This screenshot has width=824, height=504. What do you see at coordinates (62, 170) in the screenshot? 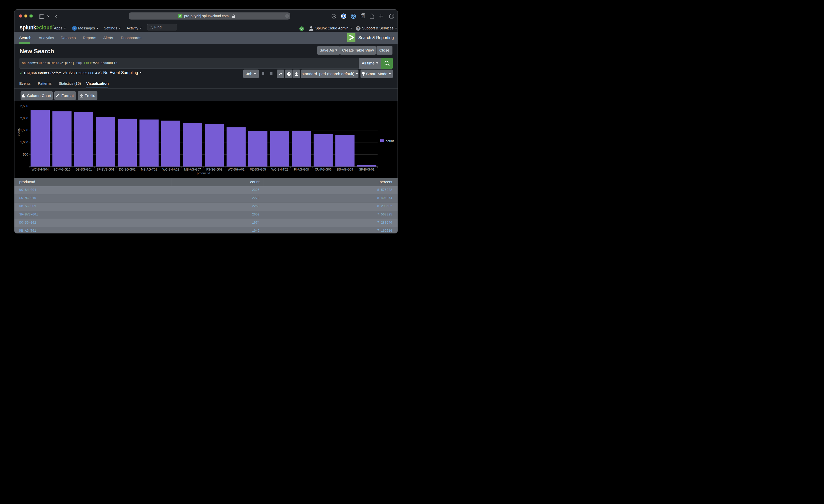
I see `svg-text: SC-MG-G10` at bounding box center [62, 170].